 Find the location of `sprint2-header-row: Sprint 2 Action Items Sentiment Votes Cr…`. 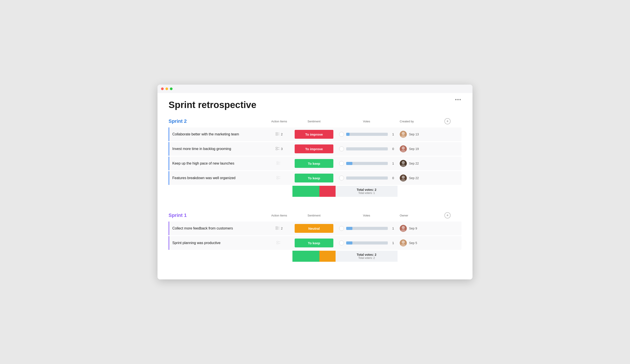

sprint2-header-row: Sprint 2 Action Items Sentiment Votes Cr… is located at coordinates (315, 121).